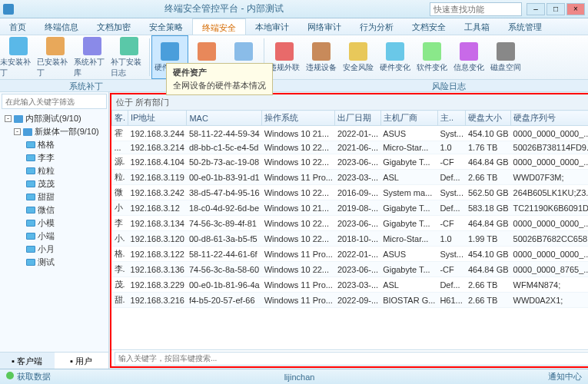 This screenshot has width=588, height=384. I want to click on table-row: 霍192.168.3.24458-11-22-44-59-34Windows 1…, so click(350, 134).